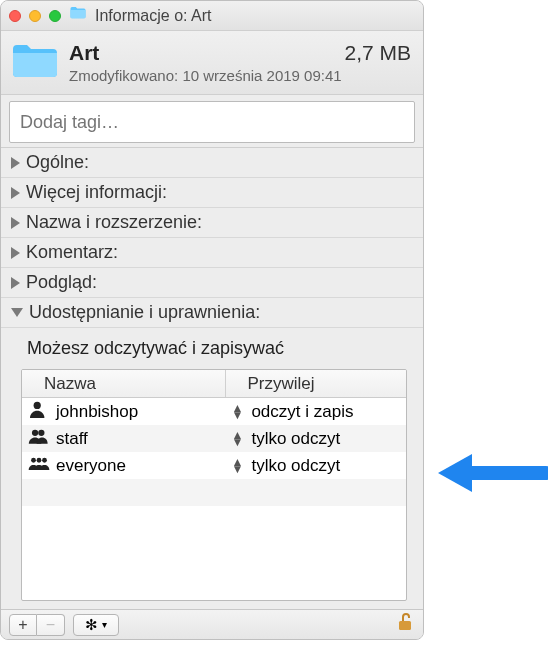 The width and height of the screenshot is (551, 646). I want to click on folder-icon, so click(78, 16).